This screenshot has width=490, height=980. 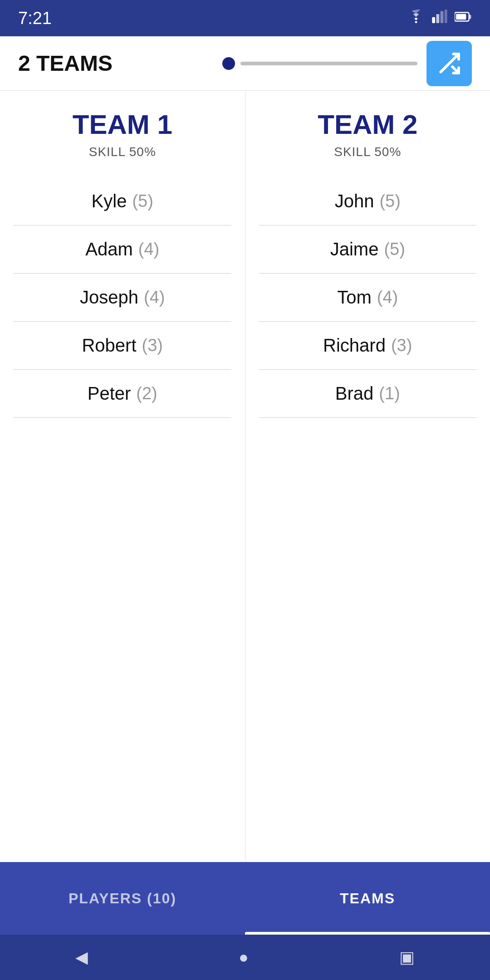 I want to click on tab-teams: TEAMS, so click(x=368, y=898).